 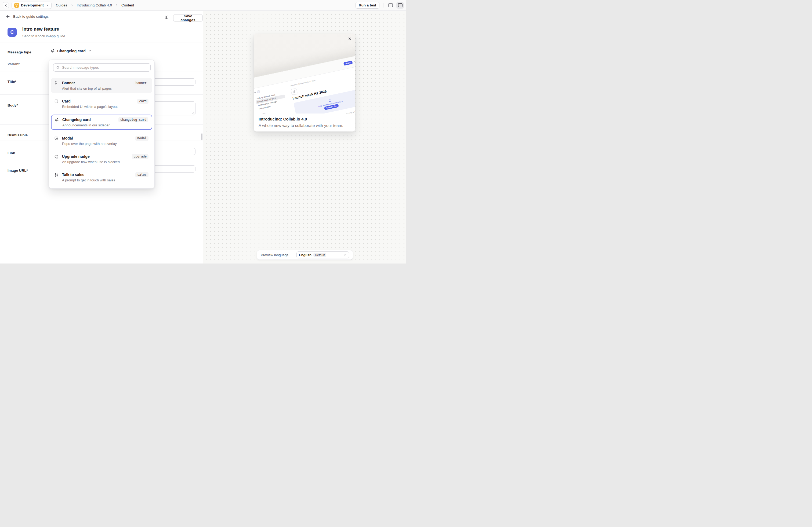 I want to click on option-name: Banner, so click(x=69, y=83).